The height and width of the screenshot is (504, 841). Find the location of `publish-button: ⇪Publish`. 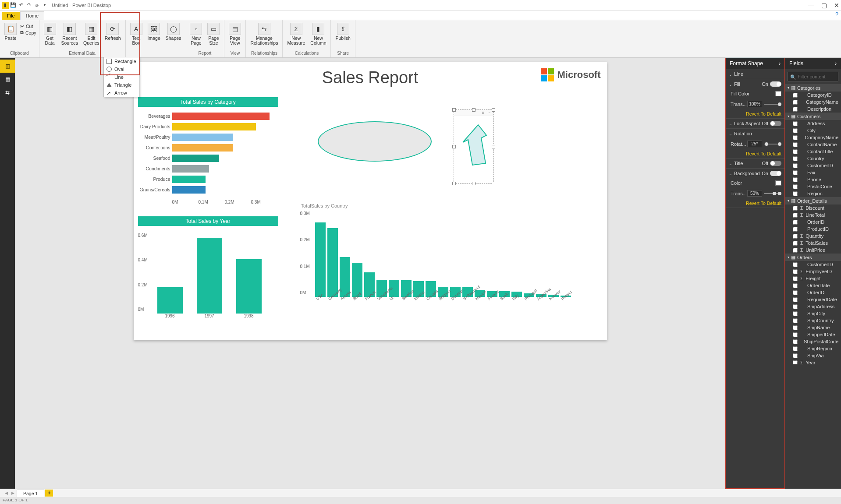

publish-button: ⇪Publish is located at coordinates (343, 32).